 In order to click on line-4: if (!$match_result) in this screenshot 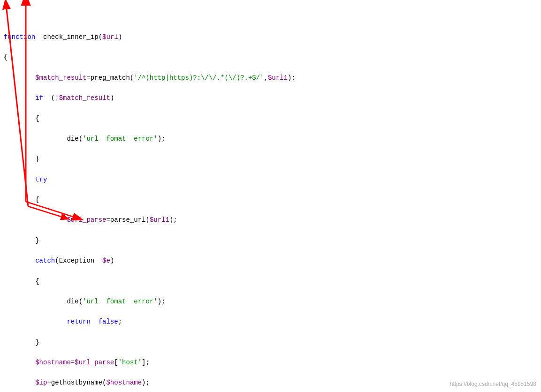, I will do `click(270, 98)`.